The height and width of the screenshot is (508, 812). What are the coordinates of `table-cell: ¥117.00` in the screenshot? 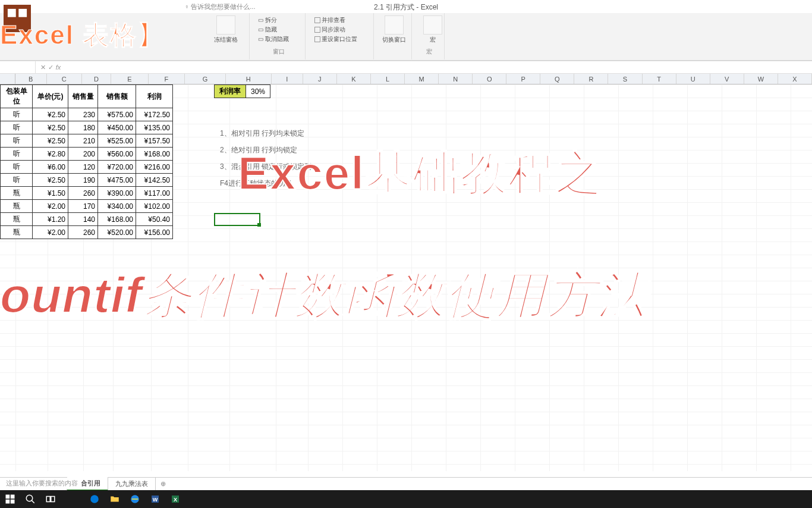 It's located at (155, 193).